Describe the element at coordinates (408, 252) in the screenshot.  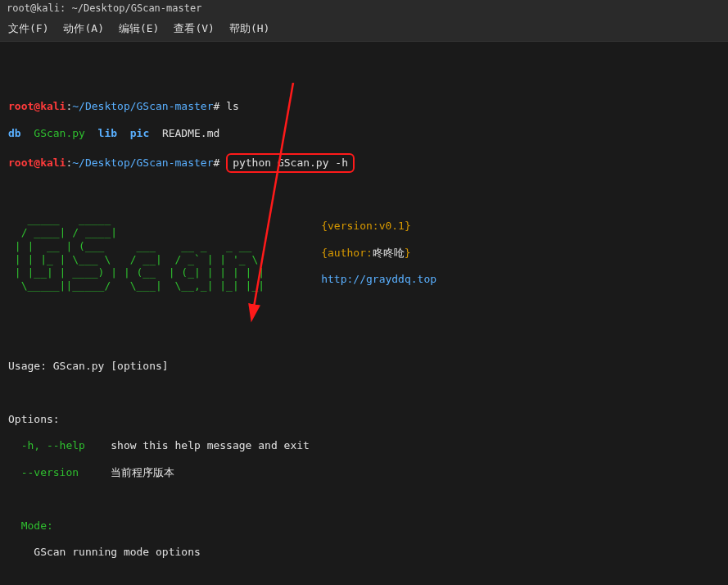
I see `author-close: }` at that location.